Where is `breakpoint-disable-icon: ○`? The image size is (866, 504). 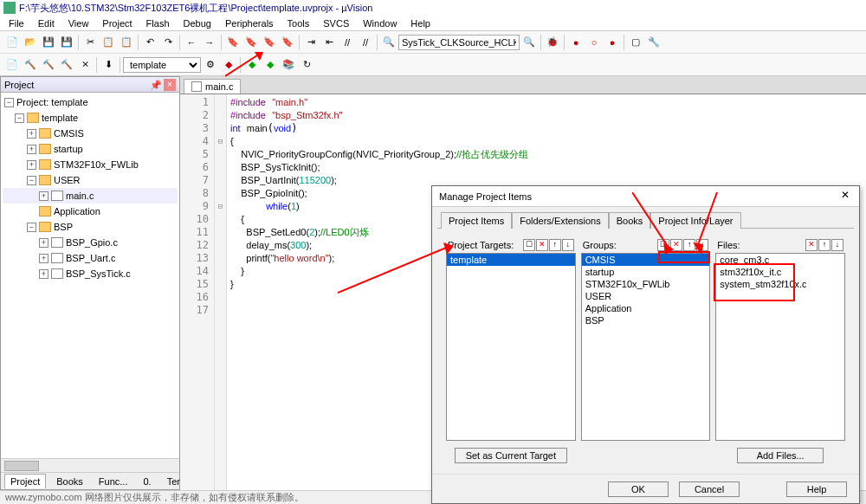
breakpoint-disable-icon: ○ is located at coordinates (594, 42).